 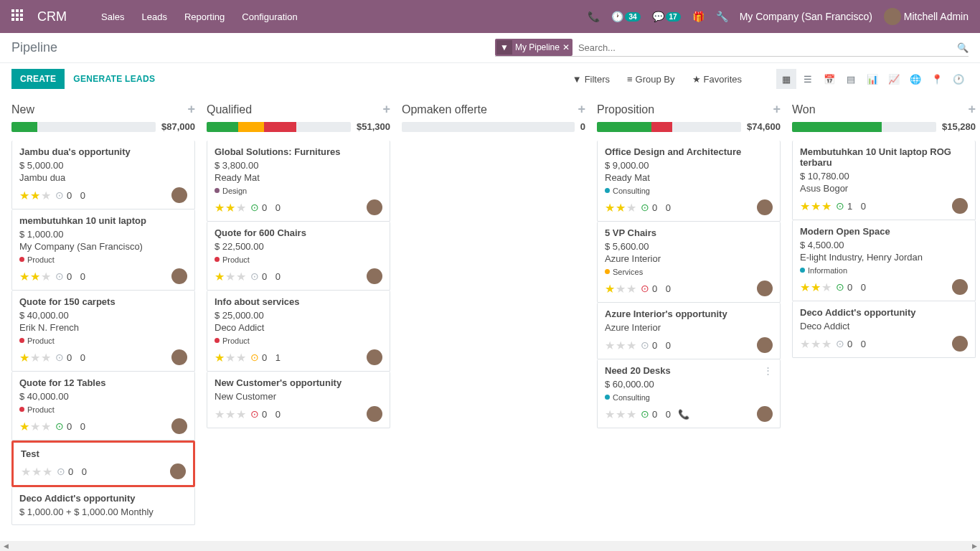 I want to click on search-icon: 🔍, so click(x=963, y=47).